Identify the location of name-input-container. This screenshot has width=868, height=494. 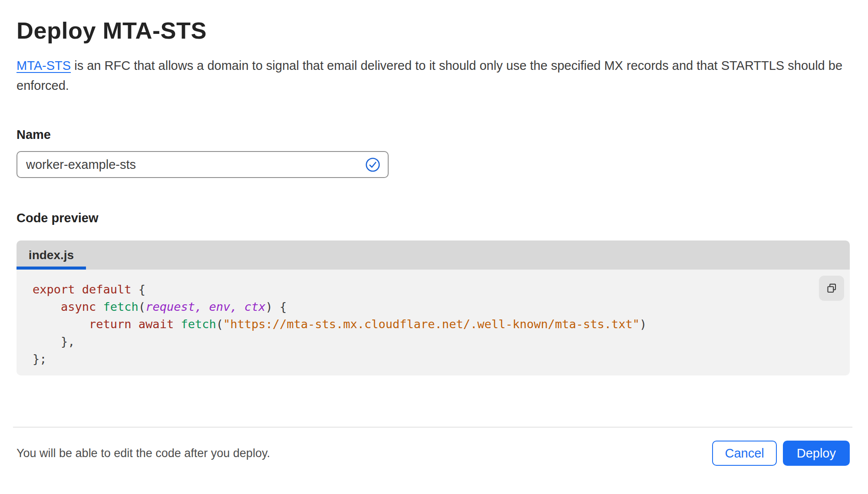
(202, 165).